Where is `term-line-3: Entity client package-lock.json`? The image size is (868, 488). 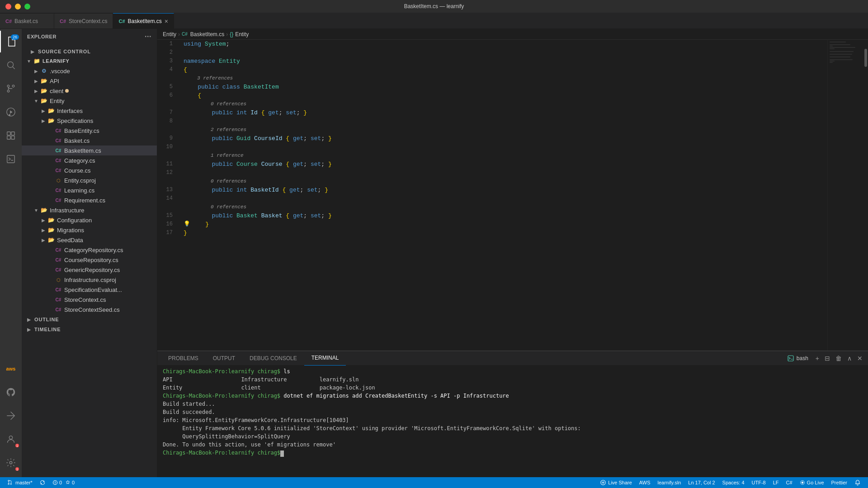
term-line-3: Entity client package-lock.json is located at coordinates (513, 388).